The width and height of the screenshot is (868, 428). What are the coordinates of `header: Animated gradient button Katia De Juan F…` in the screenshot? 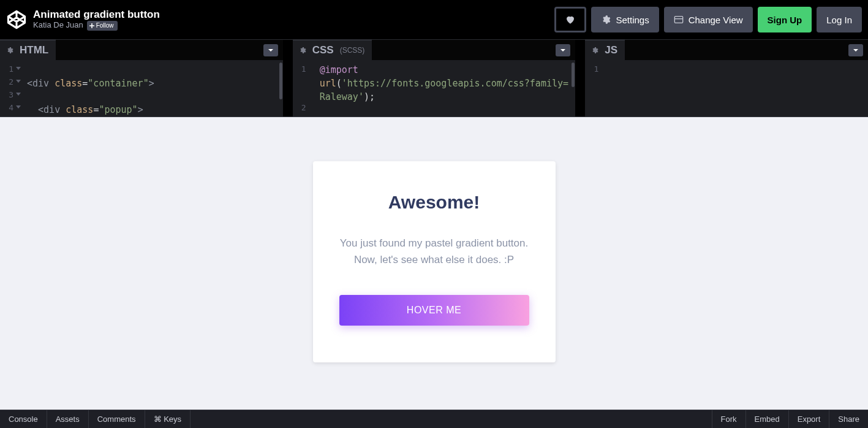 It's located at (434, 20).